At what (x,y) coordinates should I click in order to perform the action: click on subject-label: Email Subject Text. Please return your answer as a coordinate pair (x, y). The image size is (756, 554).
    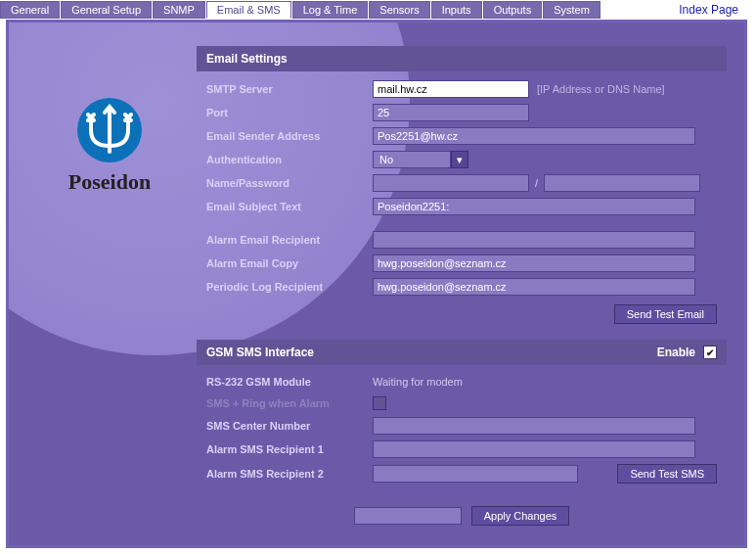
    Looking at the image, I should click on (289, 207).